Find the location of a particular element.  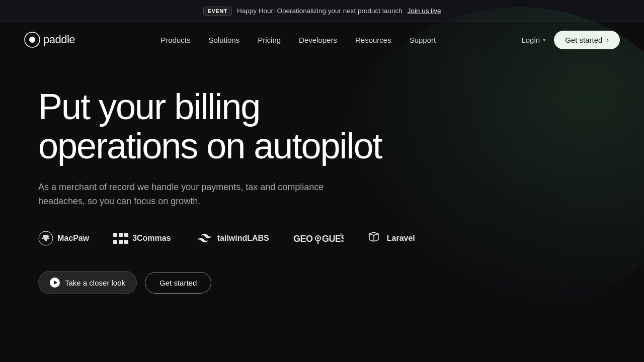

3commas-label: 3Commas is located at coordinates (151, 238).